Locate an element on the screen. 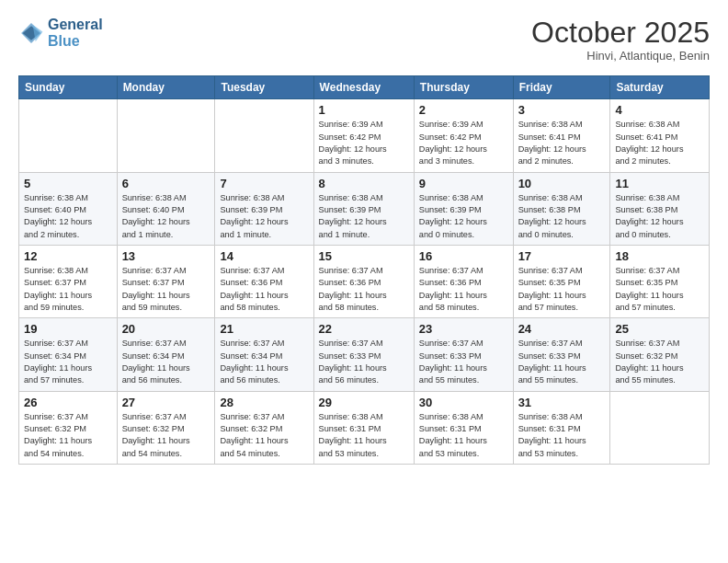  calendar-cell: 11Sunrise: 6:38 AM Sunset: 6:38 PM Dayli… is located at coordinates (660, 208).